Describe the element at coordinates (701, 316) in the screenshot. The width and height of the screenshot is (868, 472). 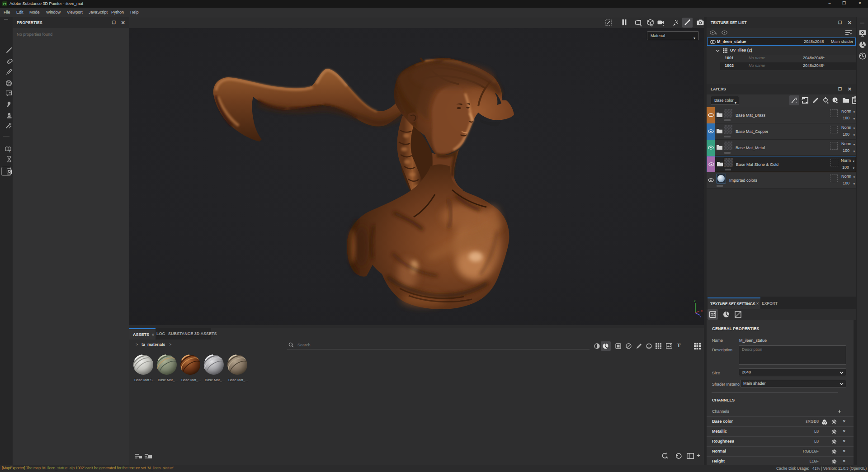
I see `svg-text: z` at that location.